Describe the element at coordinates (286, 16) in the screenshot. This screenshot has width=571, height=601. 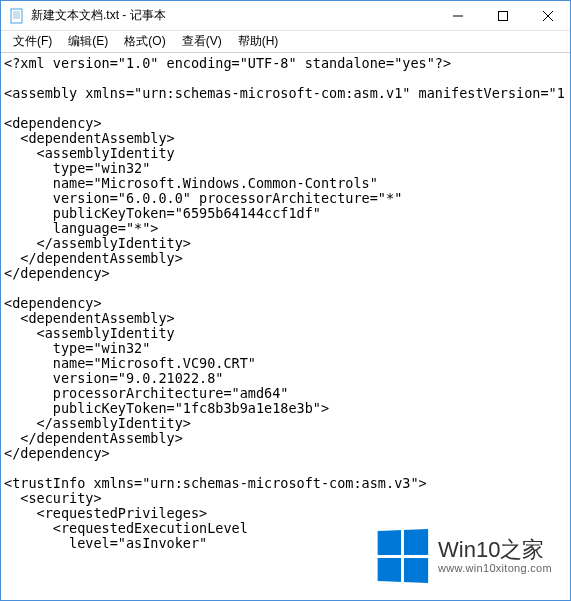
I see `titlebar: 新建文本文档.txt - 记事本` at that location.